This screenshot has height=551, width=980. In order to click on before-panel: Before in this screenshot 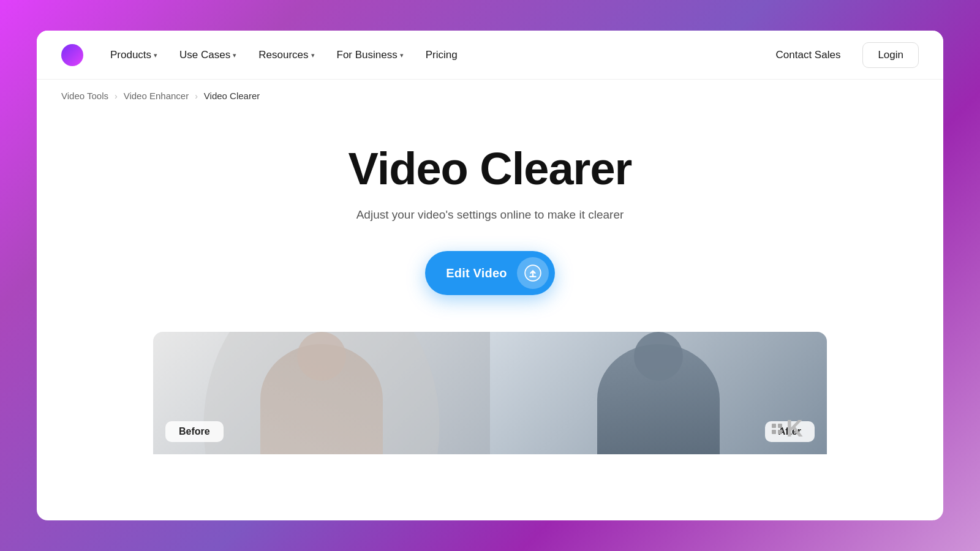, I will do `click(322, 393)`.